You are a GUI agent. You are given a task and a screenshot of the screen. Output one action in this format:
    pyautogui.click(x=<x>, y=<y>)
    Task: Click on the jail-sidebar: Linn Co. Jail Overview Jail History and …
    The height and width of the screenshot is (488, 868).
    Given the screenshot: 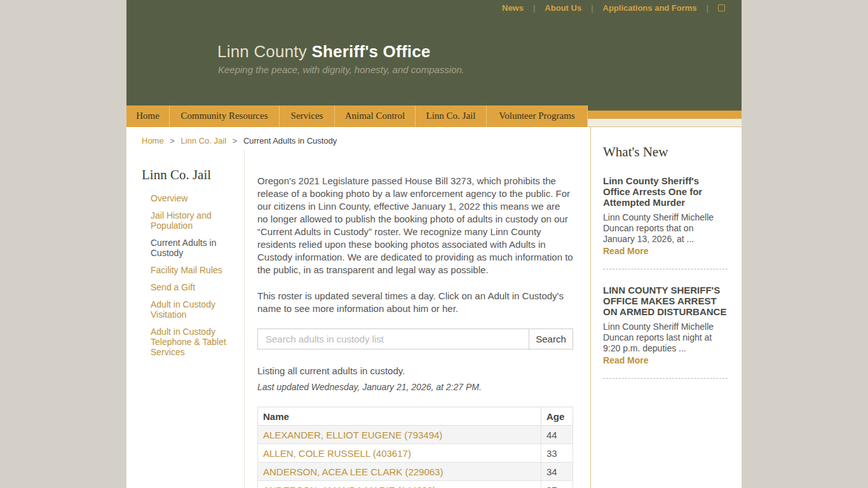 What is the action you would take?
    pyautogui.click(x=186, y=319)
    